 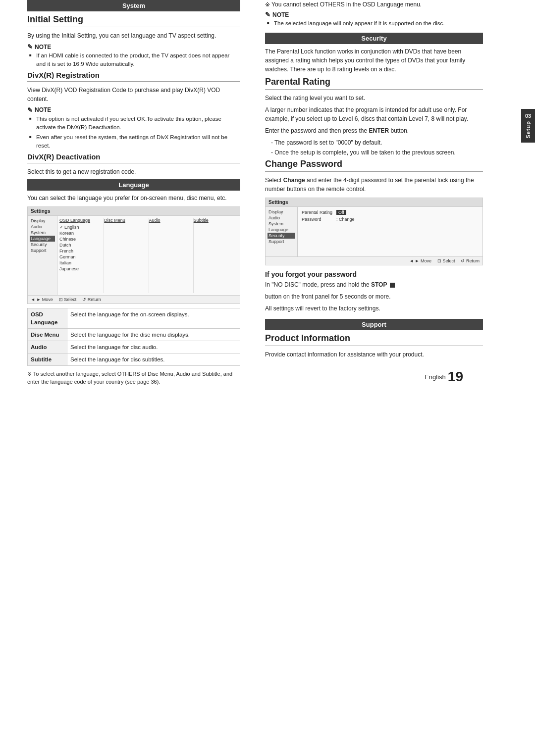 What do you see at coordinates (80, 251) in the screenshot?
I see `lang-french: French` at bounding box center [80, 251].